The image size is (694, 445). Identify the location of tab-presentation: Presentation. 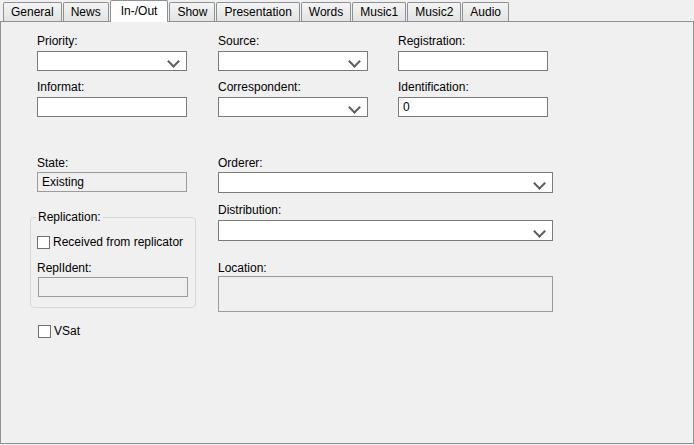
(258, 12).